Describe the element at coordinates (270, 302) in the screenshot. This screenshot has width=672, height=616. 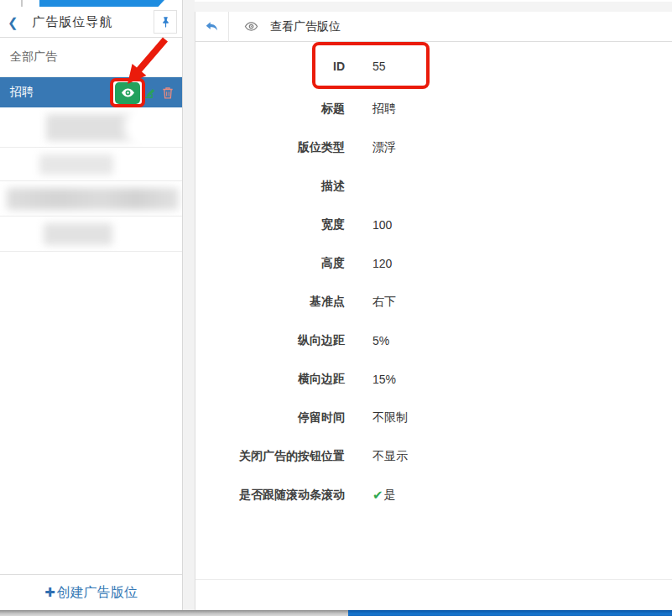
I see `field-label: 基准点` at that location.